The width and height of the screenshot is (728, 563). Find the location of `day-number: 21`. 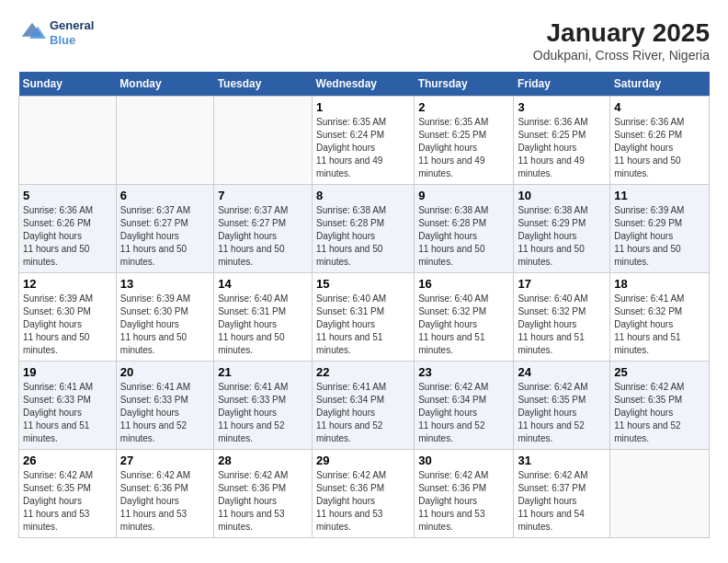

day-number: 21 is located at coordinates (263, 372).